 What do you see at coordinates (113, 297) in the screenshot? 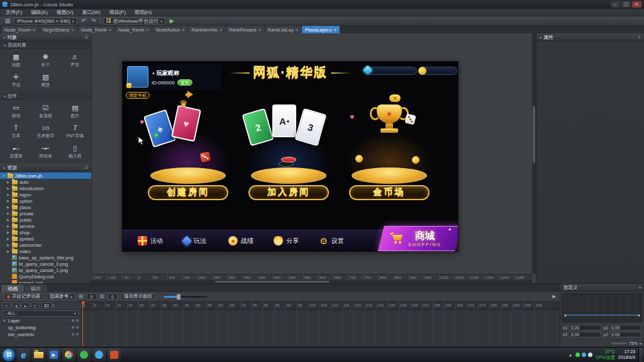
I see `onion-after-input: 0` at bounding box center [113, 297].